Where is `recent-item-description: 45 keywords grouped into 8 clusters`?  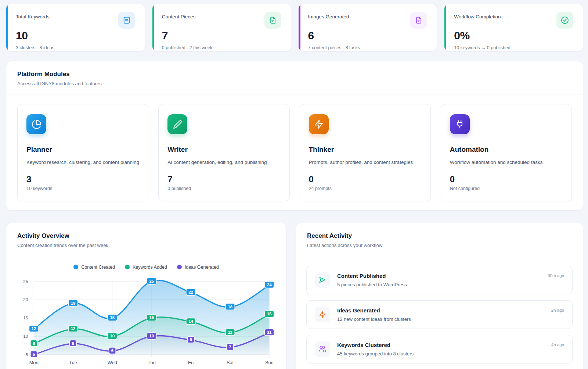
recent-item-description: 45 keywords grouped into 8 clusters is located at coordinates (441, 354).